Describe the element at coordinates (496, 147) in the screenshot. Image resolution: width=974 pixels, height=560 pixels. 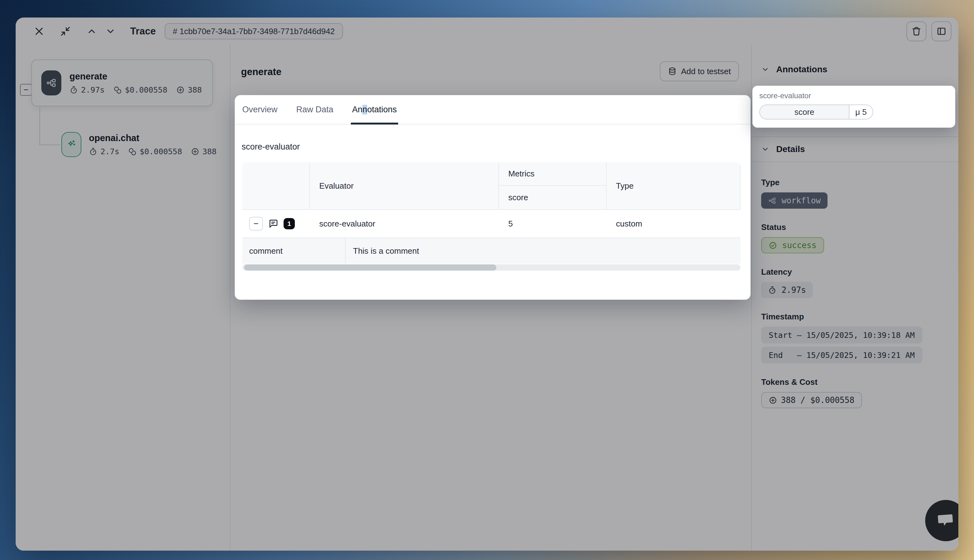
I see `evaluator-section-title: score-evaluator` at that location.